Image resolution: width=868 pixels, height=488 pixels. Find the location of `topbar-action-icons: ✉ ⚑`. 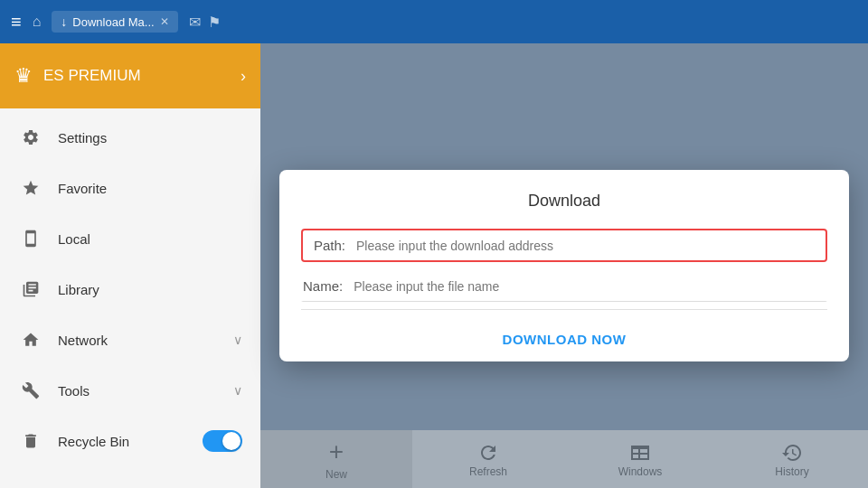

topbar-action-icons: ✉ ⚑ is located at coordinates (204, 22).